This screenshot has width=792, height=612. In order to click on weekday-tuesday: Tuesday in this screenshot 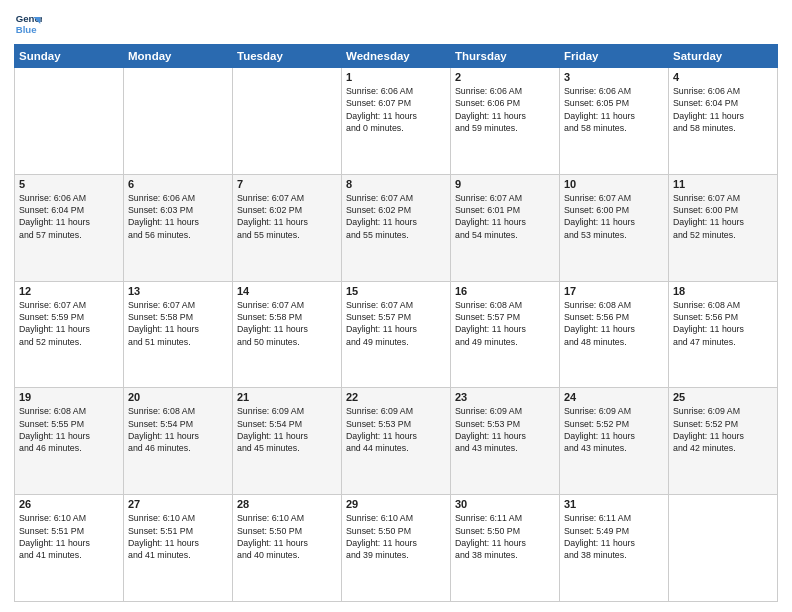, I will do `click(288, 56)`.